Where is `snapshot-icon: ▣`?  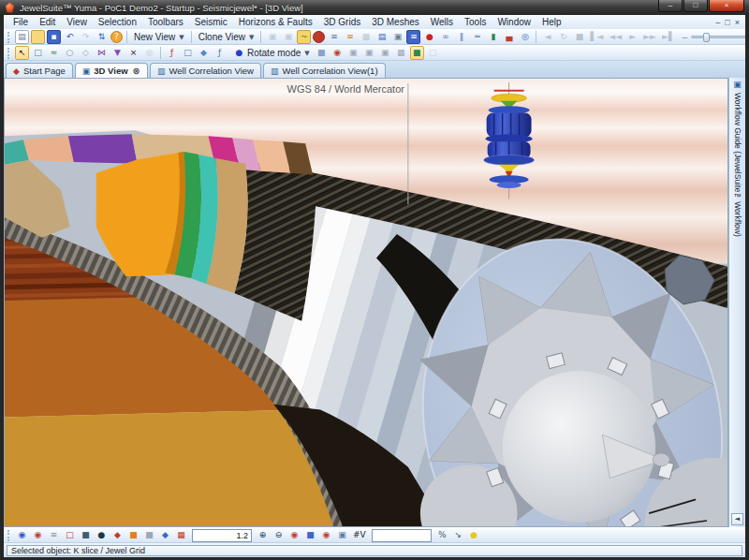
snapshot-icon: ▣ is located at coordinates (369, 52).